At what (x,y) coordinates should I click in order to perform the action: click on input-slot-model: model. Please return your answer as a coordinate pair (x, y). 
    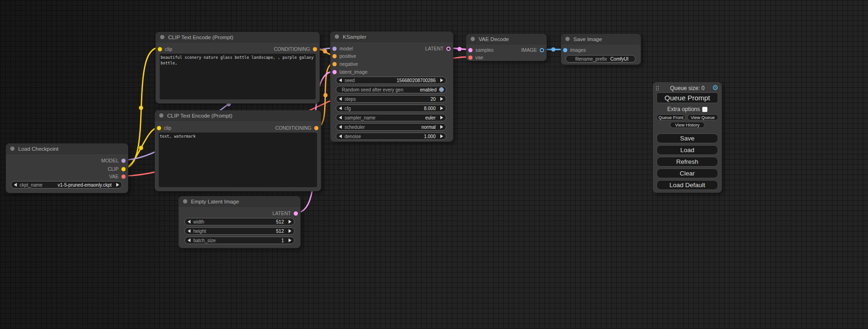
    Looking at the image, I should click on (343, 49).